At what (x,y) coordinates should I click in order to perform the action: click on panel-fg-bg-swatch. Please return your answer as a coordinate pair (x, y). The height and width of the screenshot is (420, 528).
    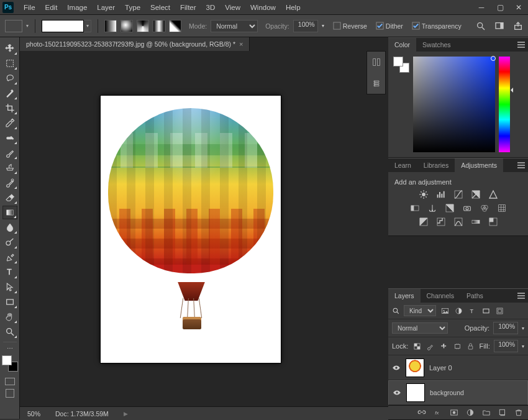
    Looking at the image, I should click on (401, 65).